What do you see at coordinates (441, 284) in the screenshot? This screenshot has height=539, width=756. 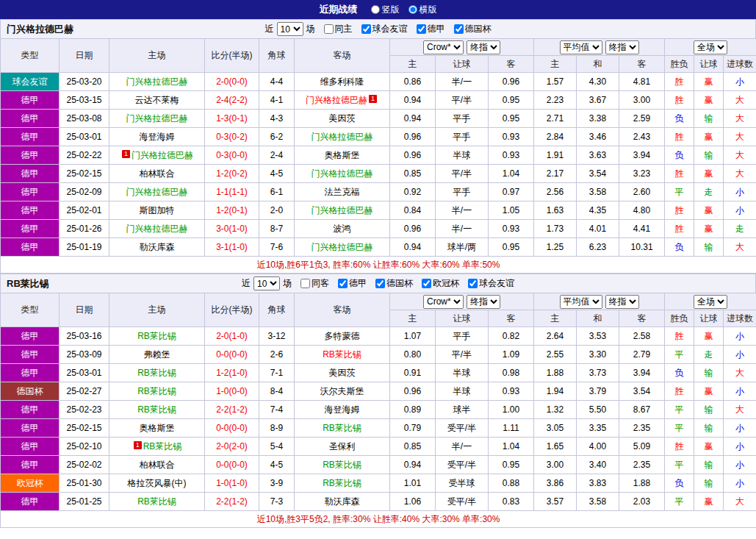 I see `filter-checkbox: 欧冠杯` at bounding box center [441, 284].